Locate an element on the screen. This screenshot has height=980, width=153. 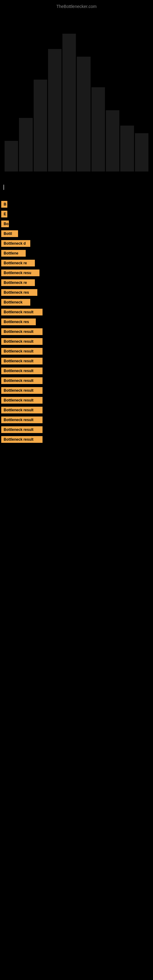
bottleneck-item-6: Bottlene is located at coordinates (76, 254).